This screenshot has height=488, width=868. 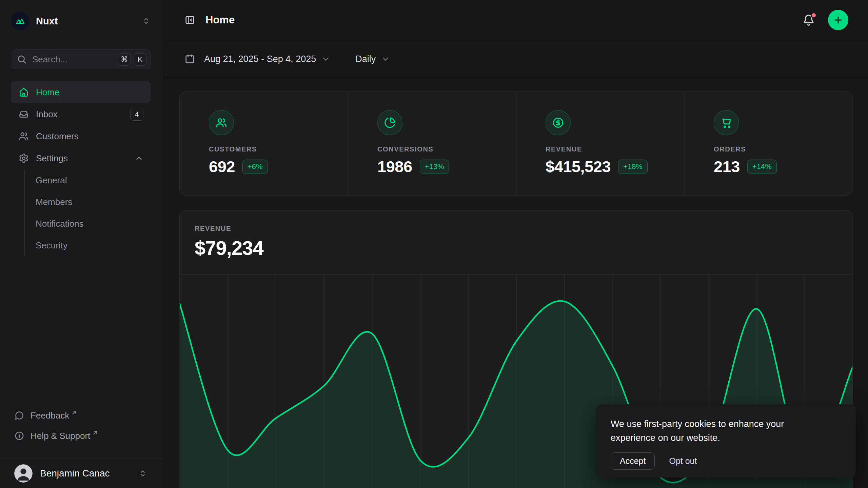 What do you see at coordinates (432, 144) in the screenshot?
I see `stat-conversions: CONVERSIONS 1986 +13%` at bounding box center [432, 144].